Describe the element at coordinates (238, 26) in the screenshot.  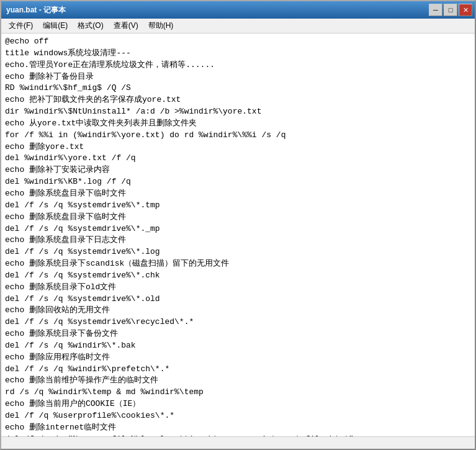
I see `menubar: 文件(F) 编辑(E) 格式(O) 查看(V) 帮助(H)` at that location.